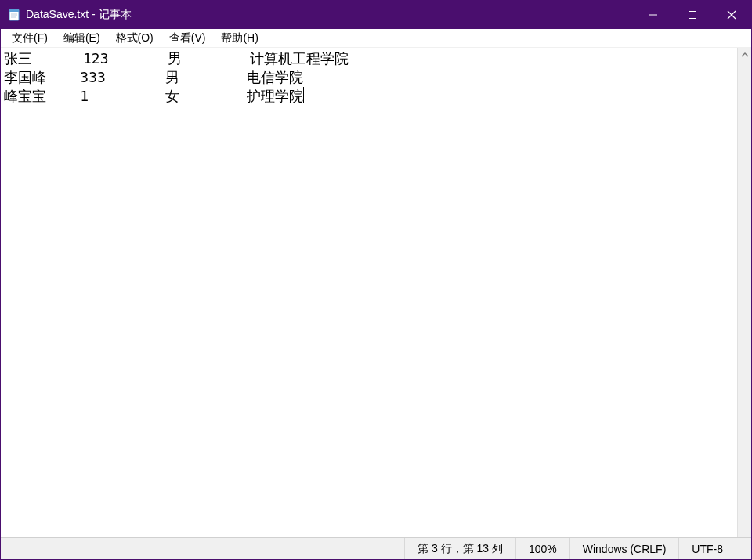 The image size is (752, 560). What do you see at coordinates (30, 38) in the screenshot?
I see `menu-file: 文件(F)` at bounding box center [30, 38].